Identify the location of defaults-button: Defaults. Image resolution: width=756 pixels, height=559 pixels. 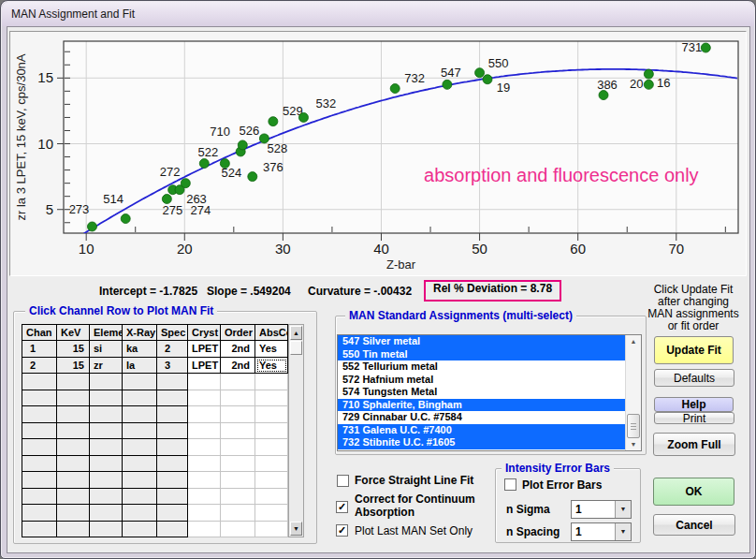
(694, 378).